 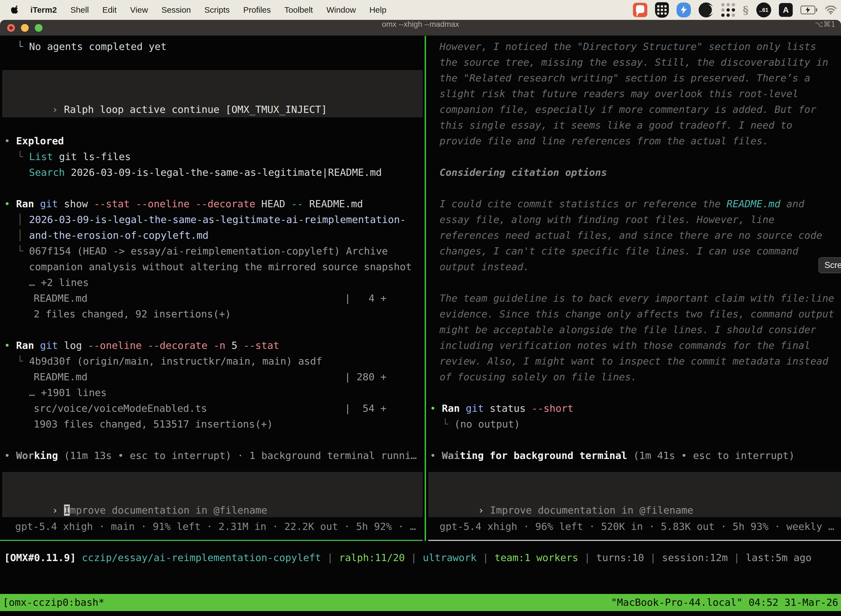 What do you see at coordinates (202, 558) in the screenshot?
I see `omx-status-segment: cczip/essay/ai-reimplementation-copyleft` at bounding box center [202, 558].